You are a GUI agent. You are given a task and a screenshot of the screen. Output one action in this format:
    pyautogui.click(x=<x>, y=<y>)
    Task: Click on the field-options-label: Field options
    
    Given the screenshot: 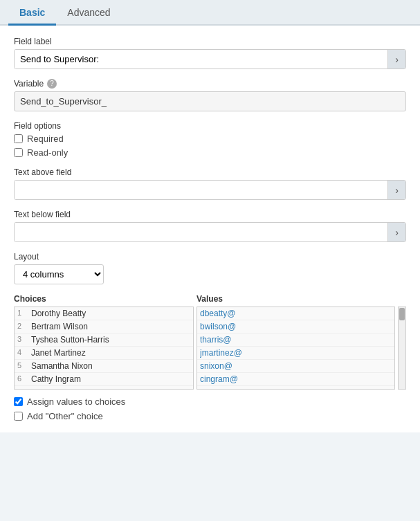 What is the action you would take?
    pyautogui.click(x=210, y=126)
    